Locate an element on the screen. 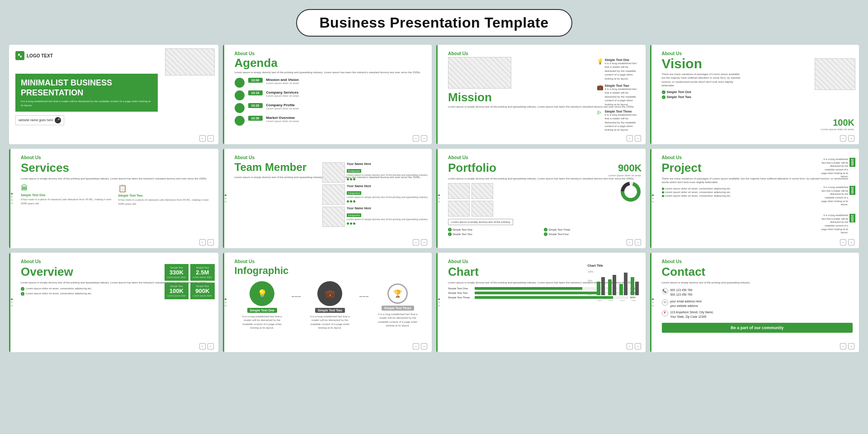 Image resolution: width=868 pixels, height=434 pixels. check-4: Simple Text Four is located at coordinates (591, 234).